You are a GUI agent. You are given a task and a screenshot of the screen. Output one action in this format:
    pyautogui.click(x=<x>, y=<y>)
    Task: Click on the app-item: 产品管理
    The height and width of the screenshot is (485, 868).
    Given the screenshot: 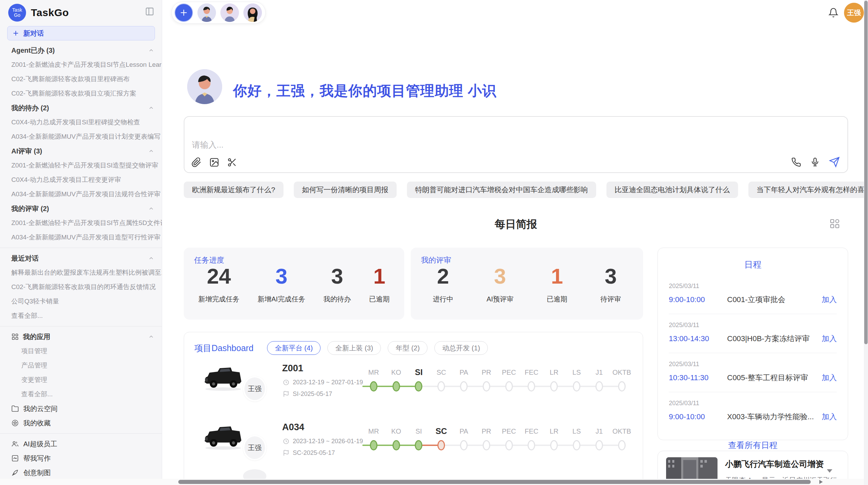 What is the action you would take?
    pyautogui.click(x=81, y=365)
    